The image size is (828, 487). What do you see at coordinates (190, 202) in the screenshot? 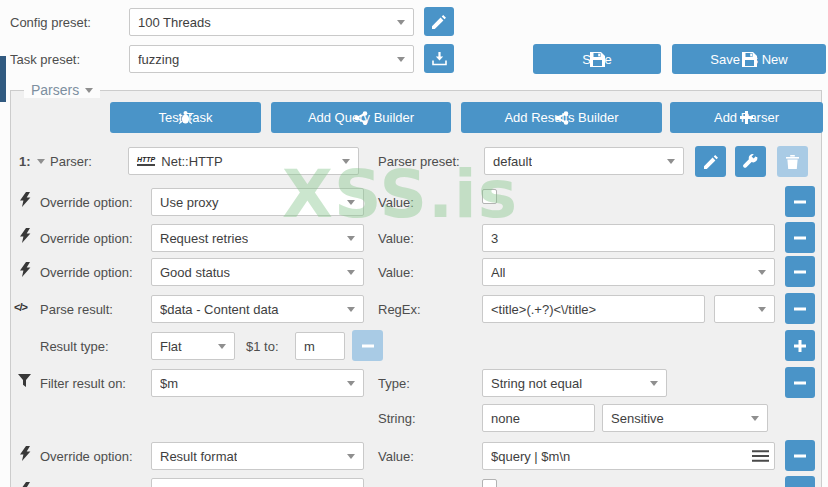
I see `use-proxy-option-value: Use proxy` at bounding box center [190, 202].